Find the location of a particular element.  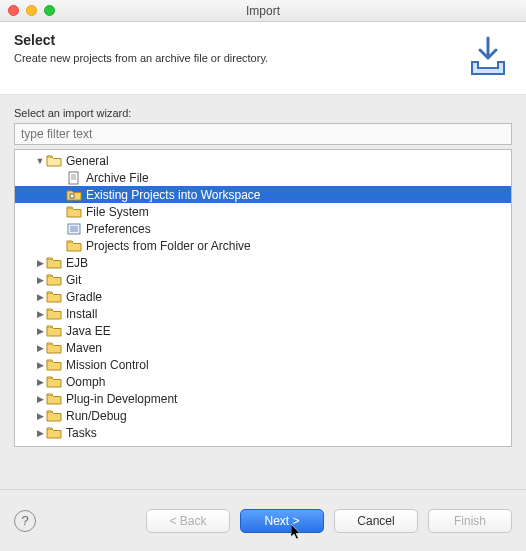

close-icon is located at coordinates (14, 10).